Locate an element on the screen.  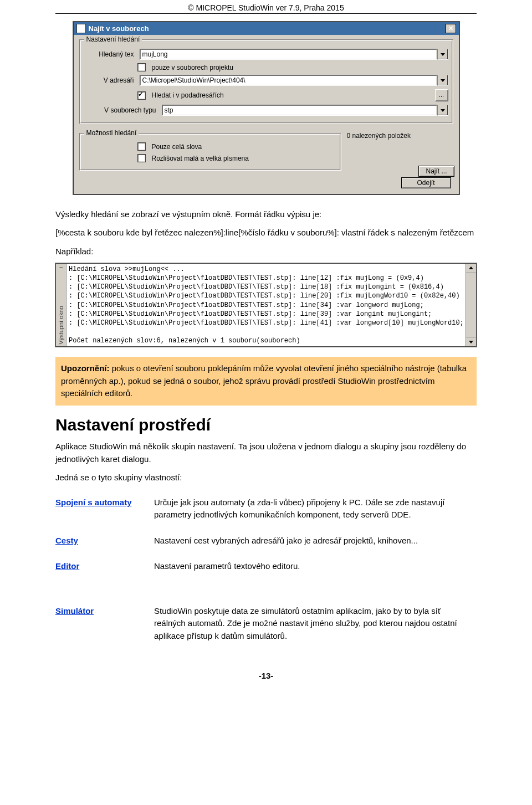
subdirs-label: Hledat i v podadresářích is located at coordinates (188, 95).